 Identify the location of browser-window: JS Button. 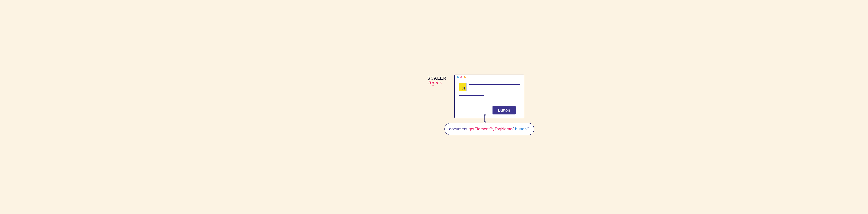
(489, 97).